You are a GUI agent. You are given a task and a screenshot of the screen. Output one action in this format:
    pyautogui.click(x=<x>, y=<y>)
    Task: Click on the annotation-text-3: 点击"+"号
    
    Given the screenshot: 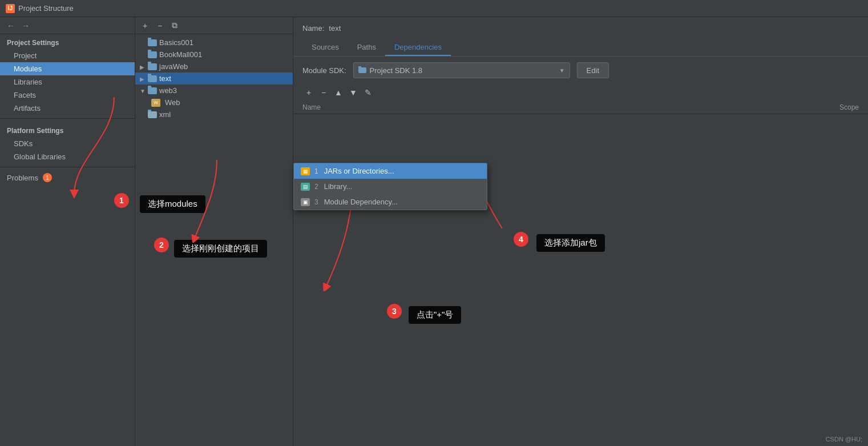 What is the action you would take?
    pyautogui.click(x=435, y=315)
    